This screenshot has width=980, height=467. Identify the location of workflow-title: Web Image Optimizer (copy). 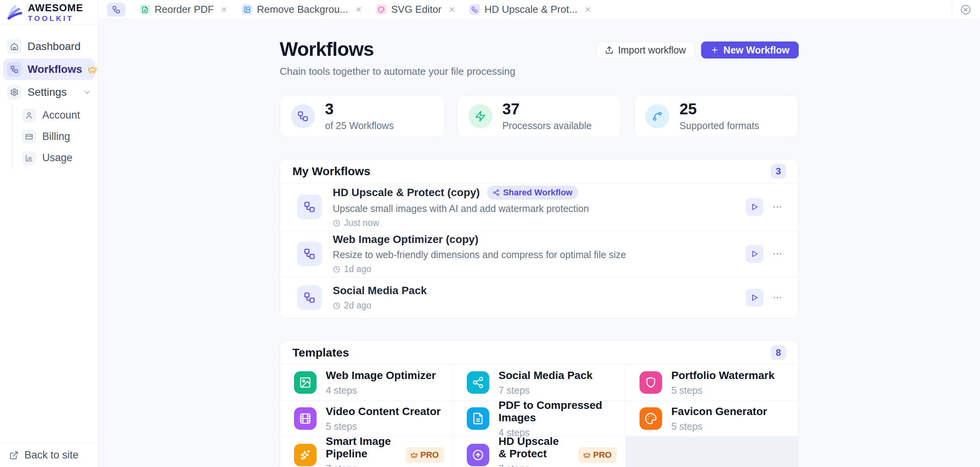
(406, 240).